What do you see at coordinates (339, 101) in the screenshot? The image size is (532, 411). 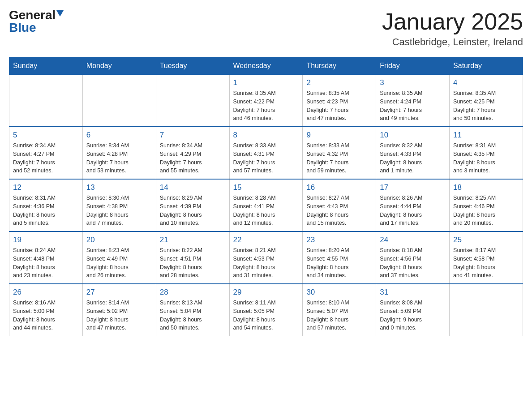 I see `calendar-cell: 2Sunrise: 8:35 AM Sunset: 4:23 PM Daylig…` at bounding box center [339, 101].